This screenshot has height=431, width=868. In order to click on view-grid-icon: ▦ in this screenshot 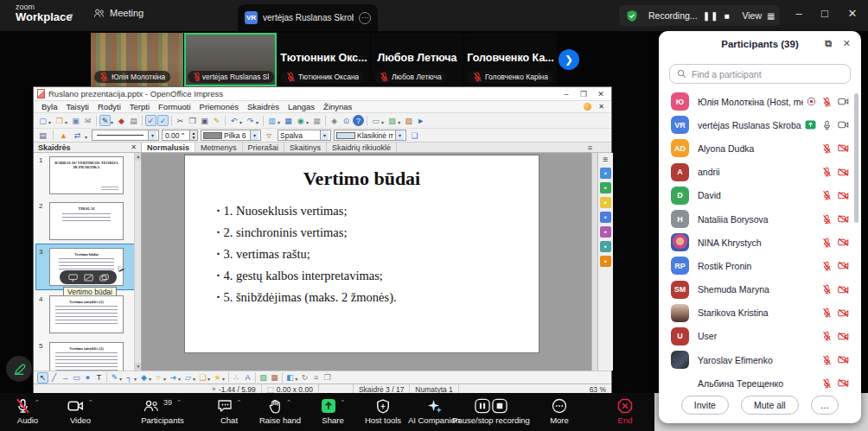, I will do `click(771, 16)`.